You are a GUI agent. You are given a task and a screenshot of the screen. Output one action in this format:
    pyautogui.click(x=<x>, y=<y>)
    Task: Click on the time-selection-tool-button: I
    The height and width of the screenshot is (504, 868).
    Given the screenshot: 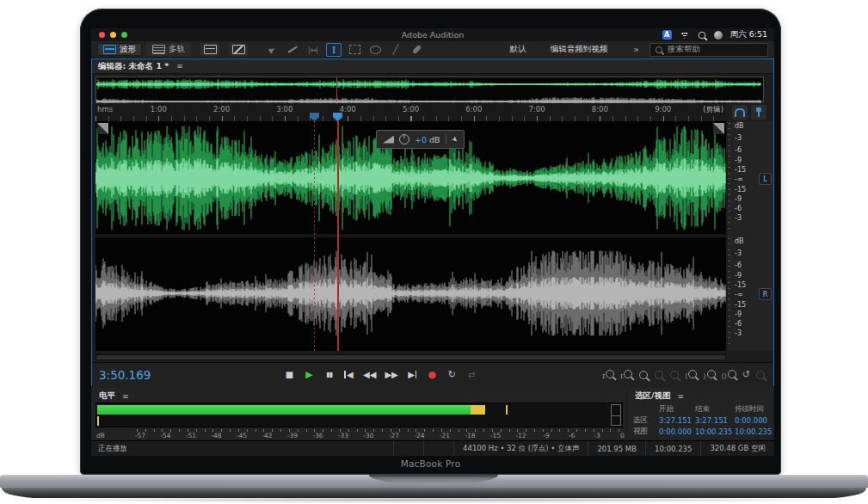 What is the action you would take?
    pyautogui.click(x=334, y=50)
    